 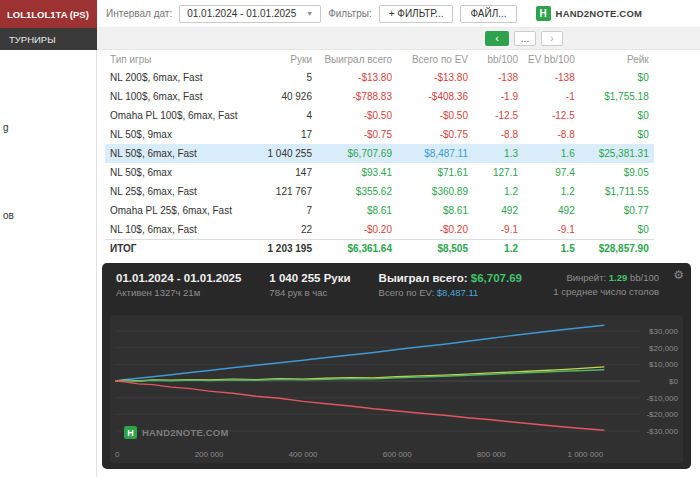 I want to click on cell-bb100: -1.9, so click(x=498, y=96).